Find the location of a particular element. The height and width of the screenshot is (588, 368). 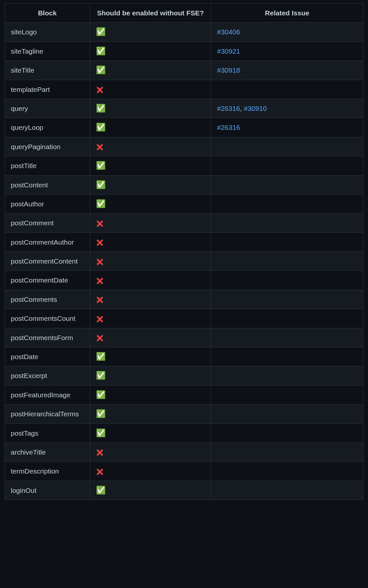

cell-block-name: postCommentDate is located at coordinates (47, 280).